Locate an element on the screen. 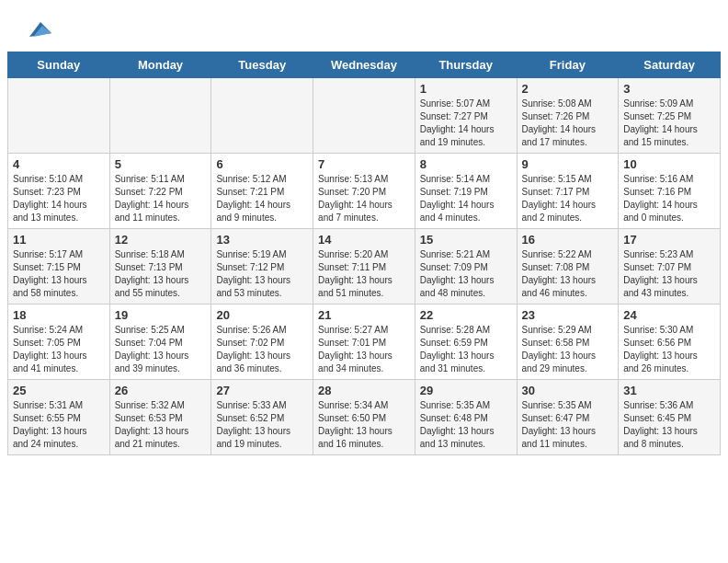 This screenshot has height=563, width=728. day-info: Sunrise: 5:07 AM Sunset: 7:27 PM Dayligh… is located at coordinates (466, 123).